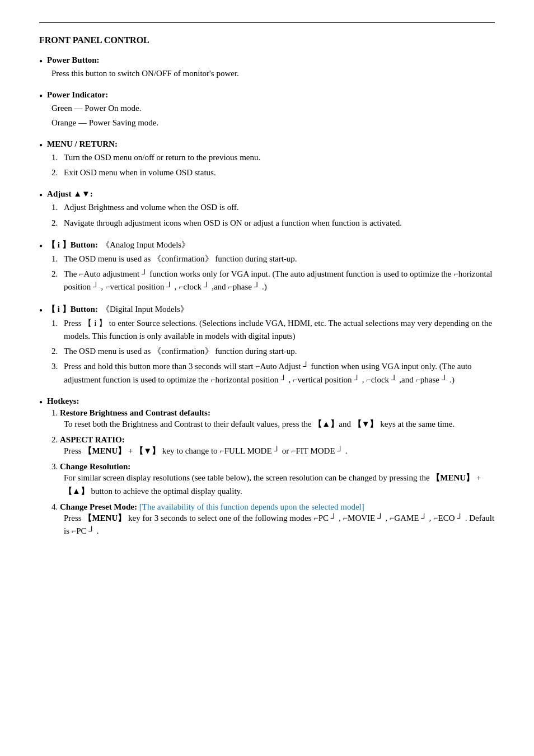 The height and width of the screenshot is (756, 534). What do you see at coordinates (273, 158) in the screenshot?
I see `menu-return-item-1: 1. Turn the OSD menu on/off or return to…` at bounding box center [273, 158].